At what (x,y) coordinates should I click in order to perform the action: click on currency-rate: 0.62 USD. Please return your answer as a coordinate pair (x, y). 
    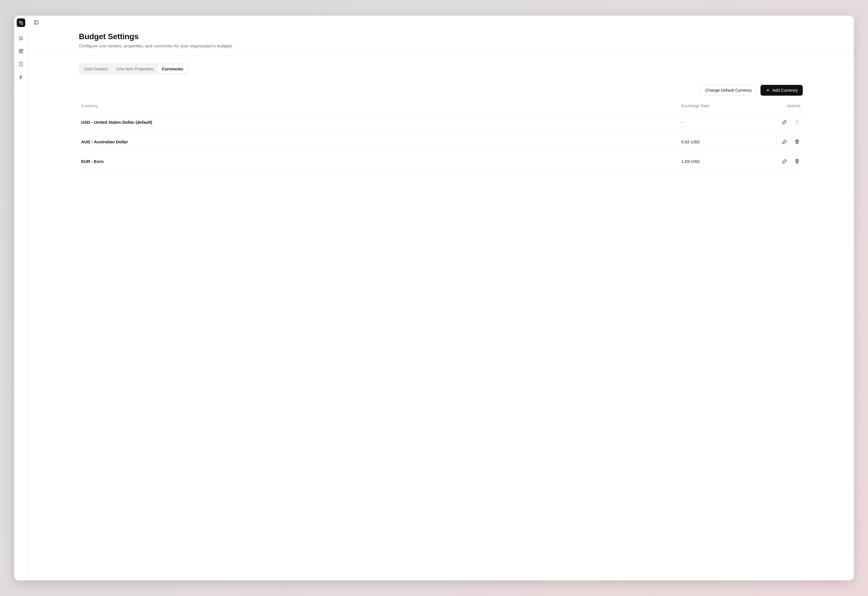
    Looking at the image, I should click on (718, 142).